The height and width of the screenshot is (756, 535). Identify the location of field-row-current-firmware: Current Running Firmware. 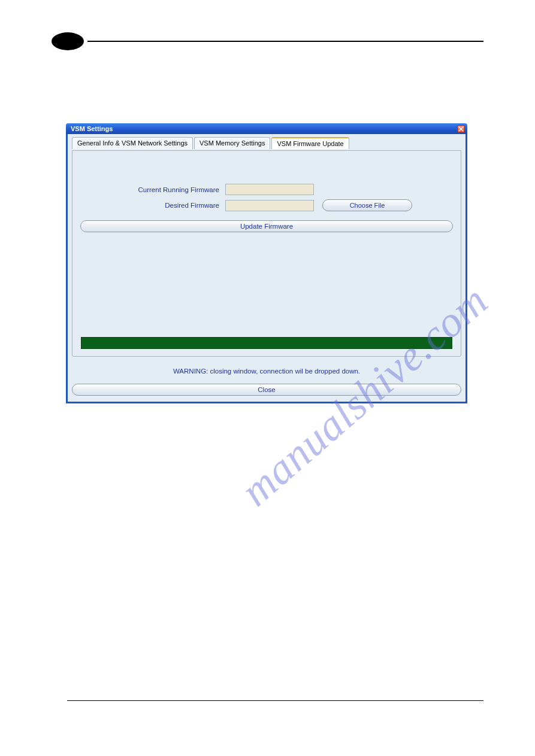
(267, 189).